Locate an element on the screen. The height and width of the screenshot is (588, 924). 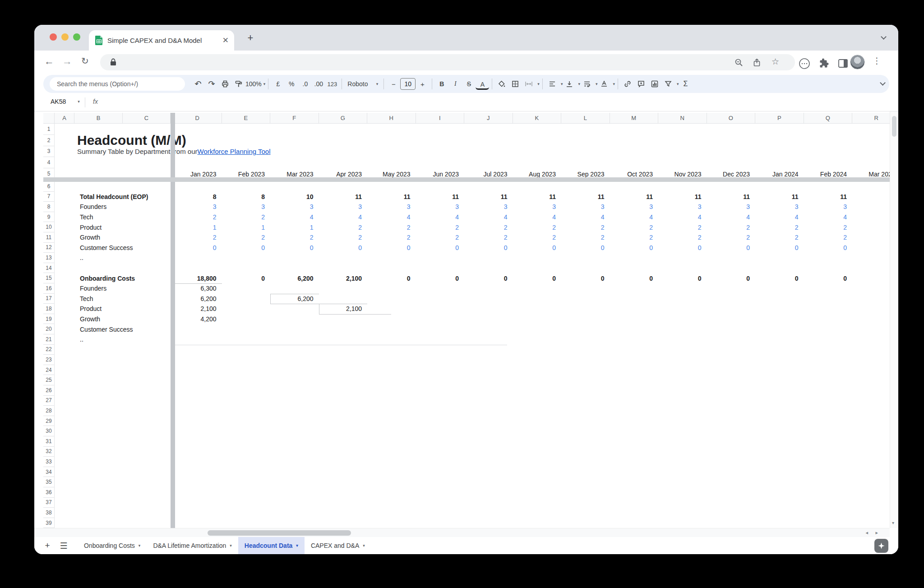
row-header-26: 26 is located at coordinates (49, 391).